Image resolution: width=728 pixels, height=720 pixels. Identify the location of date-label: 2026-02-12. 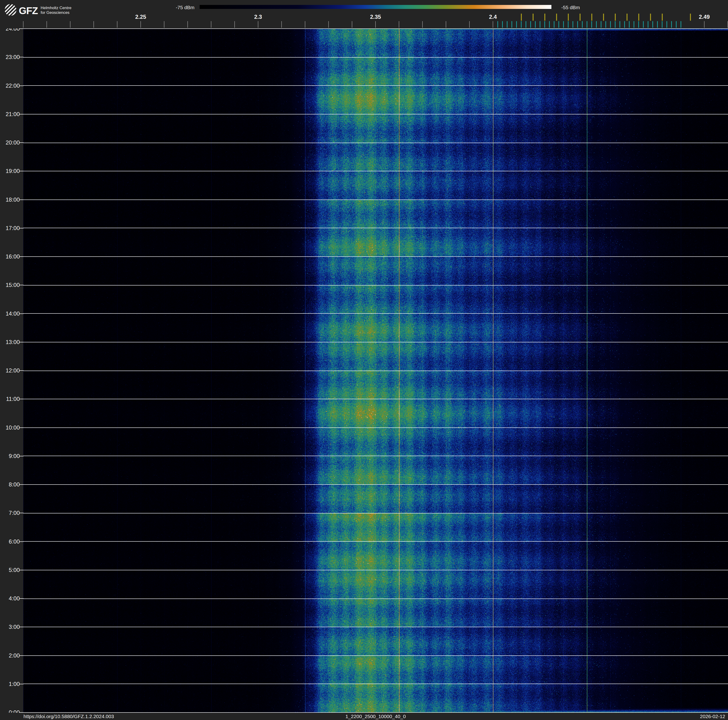
(713, 716).